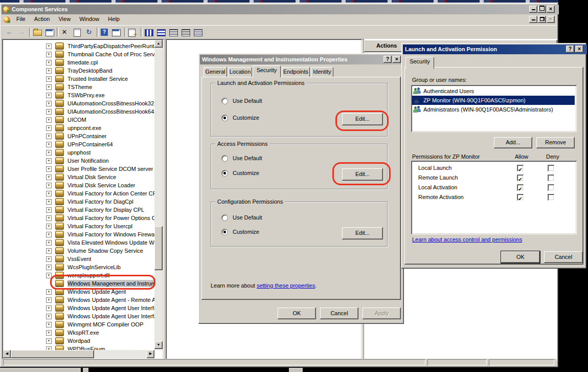 The image size is (588, 372). I want to click on add-button: Add..., so click(513, 143).